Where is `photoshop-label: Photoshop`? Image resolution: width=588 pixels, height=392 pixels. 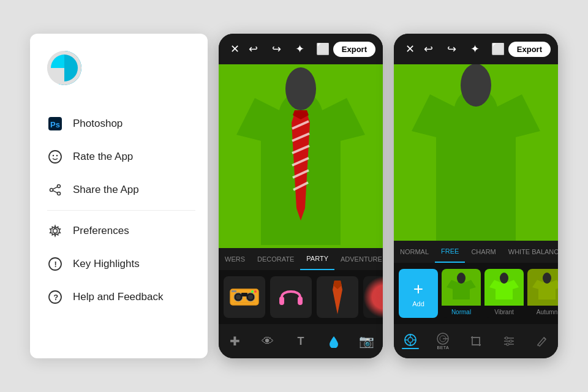
photoshop-label: Photoshop is located at coordinates (98, 124).